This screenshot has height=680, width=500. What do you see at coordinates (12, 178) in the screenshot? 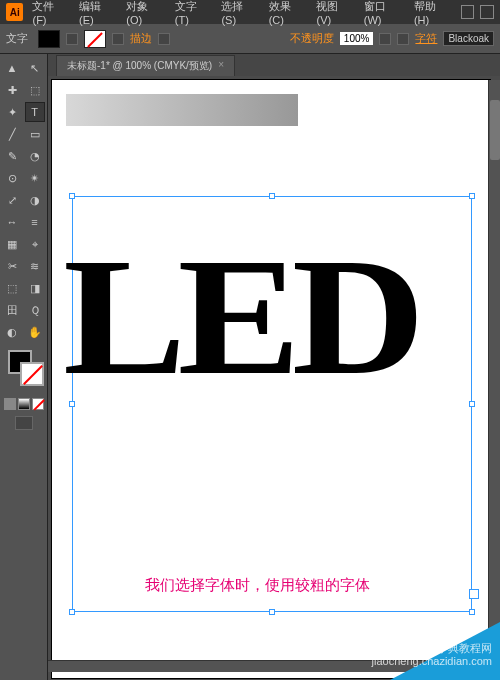
I see `blob-brush-tool: ⊙` at bounding box center [12, 178].